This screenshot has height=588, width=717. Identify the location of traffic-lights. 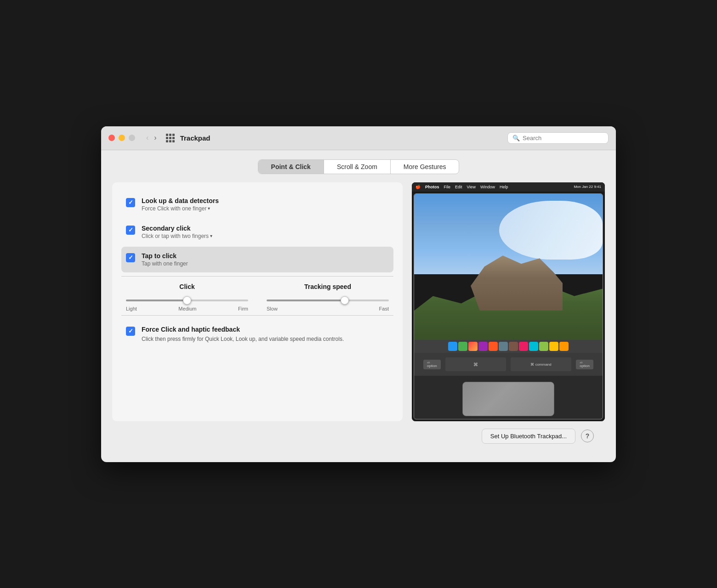
(122, 138).